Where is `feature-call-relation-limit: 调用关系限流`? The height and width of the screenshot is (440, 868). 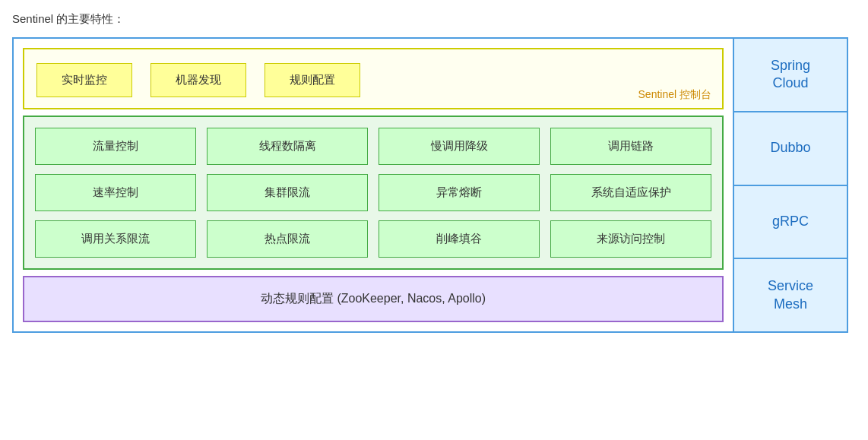 feature-call-relation-limit: 调用关系限流 is located at coordinates (116, 239).